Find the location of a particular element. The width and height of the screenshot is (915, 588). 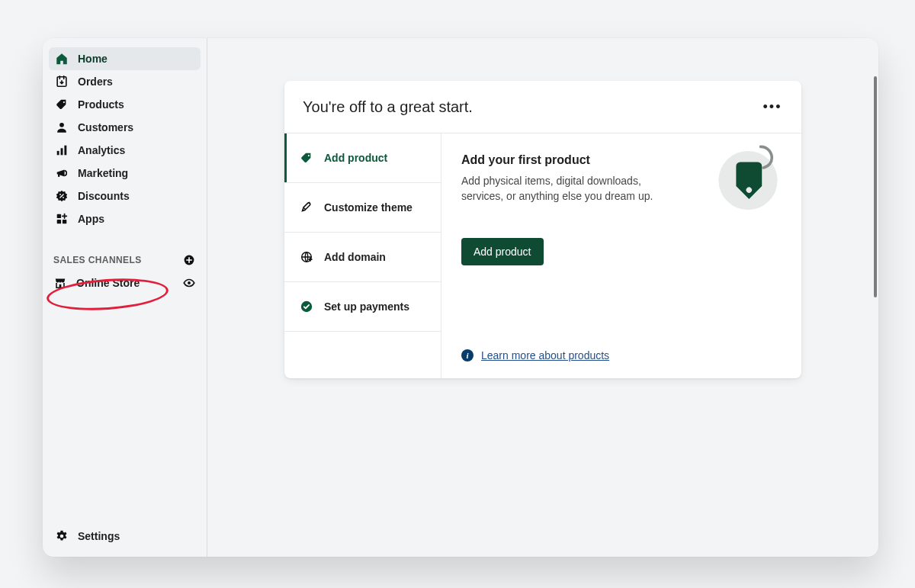

nav-label: Products is located at coordinates (101, 104).